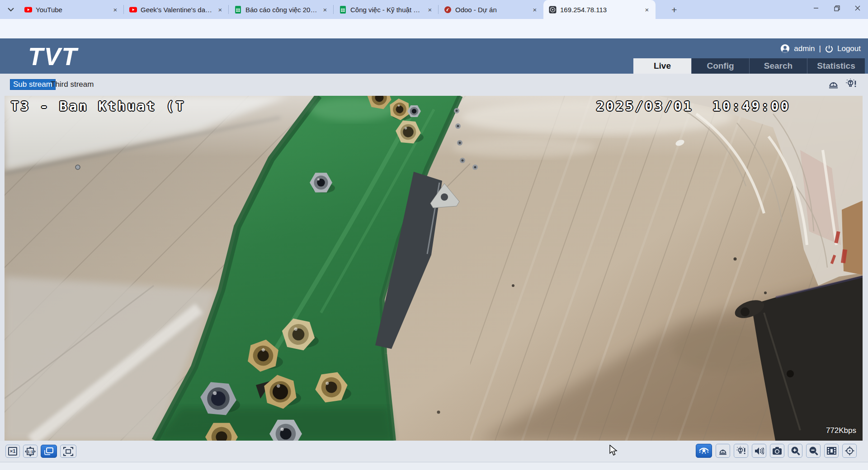 The height and width of the screenshot is (470, 868). Describe the element at coordinates (31, 451) in the screenshot. I see `svg-text: 1:1` at that location.